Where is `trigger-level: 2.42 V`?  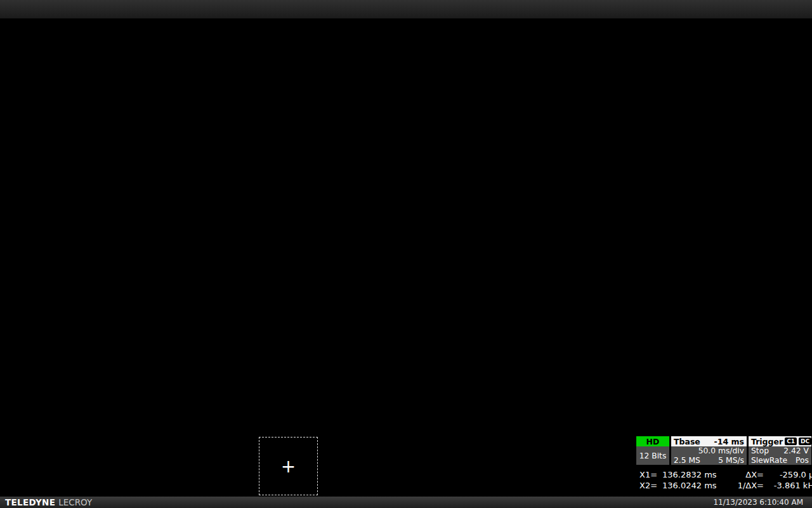
trigger-level: 2.42 V is located at coordinates (796, 451).